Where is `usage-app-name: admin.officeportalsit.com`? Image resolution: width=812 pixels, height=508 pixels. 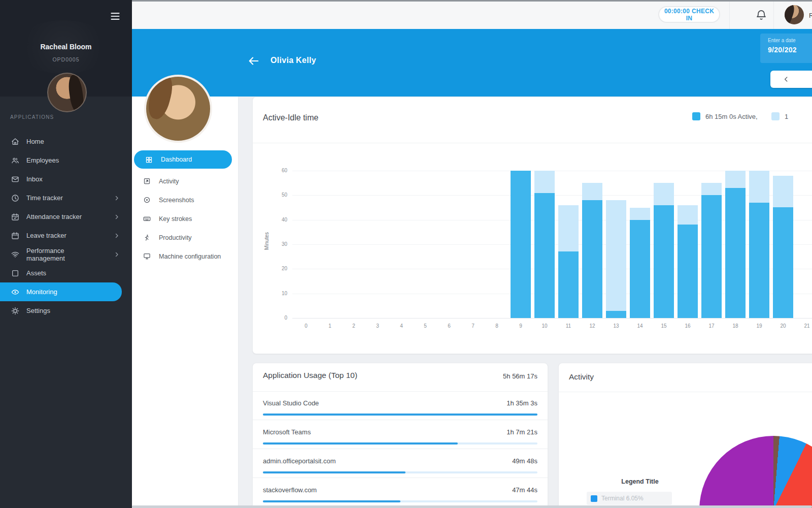 usage-app-name: admin.officeportalsit.com is located at coordinates (299, 461).